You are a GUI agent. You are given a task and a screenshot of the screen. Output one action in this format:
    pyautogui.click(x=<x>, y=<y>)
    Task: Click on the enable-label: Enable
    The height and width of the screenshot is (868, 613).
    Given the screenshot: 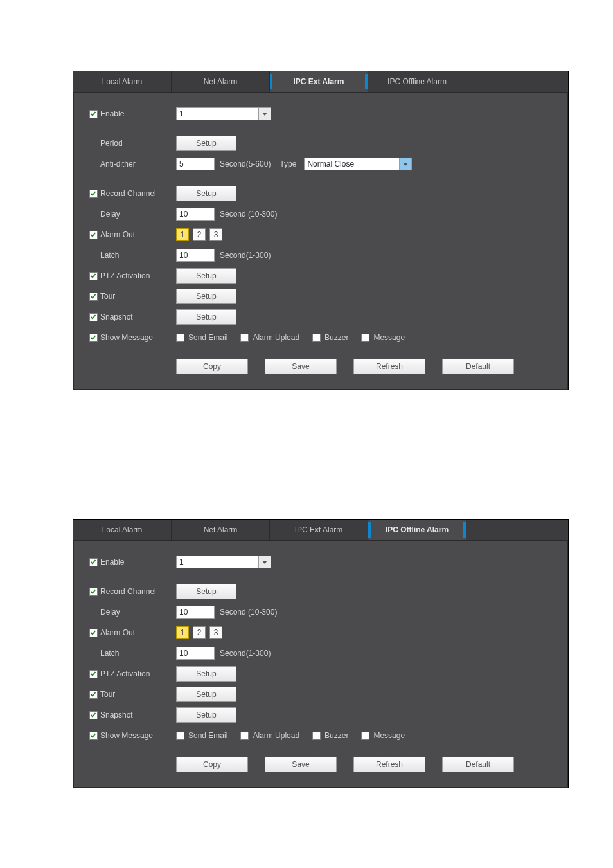 What is the action you would take?
    pyautogui.click(x=112, y=114)
    